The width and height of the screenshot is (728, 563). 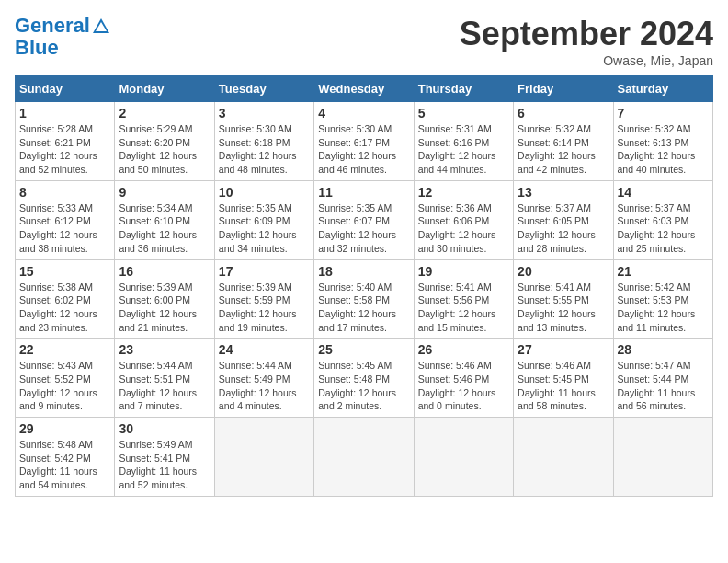 I want to click on calendar-day-11: 11Sunrise: 5:35 AMSunset: 6:07 PMDayligh…, so click(x=364, y=220).